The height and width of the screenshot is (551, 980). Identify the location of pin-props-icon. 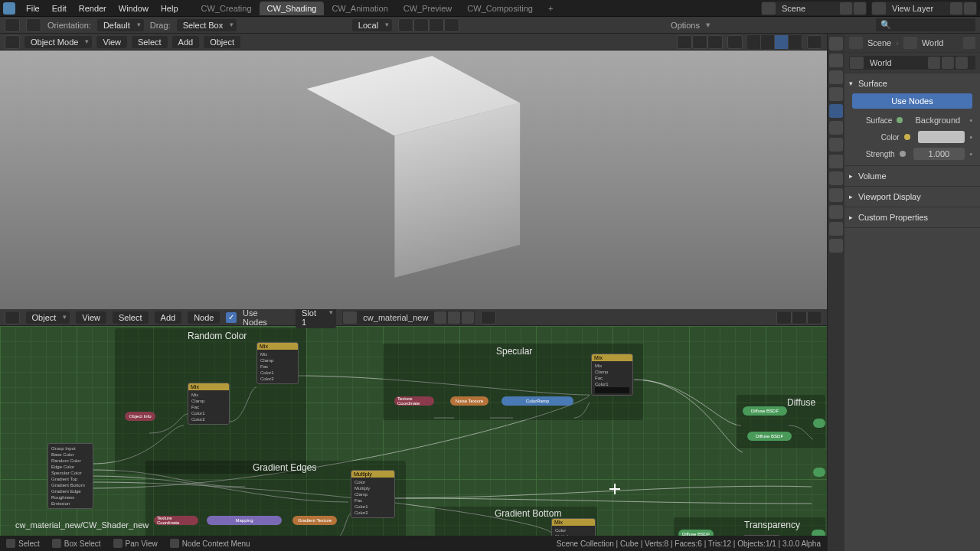
(969, 43).